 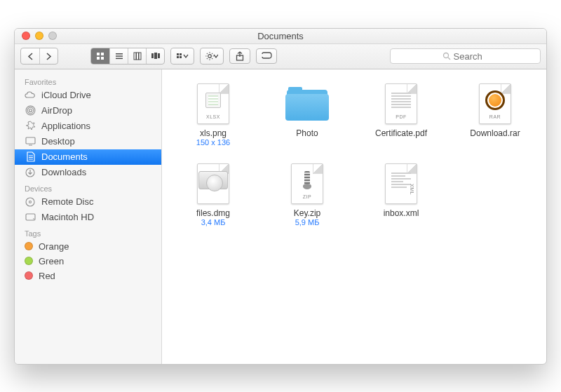 What do you see at coordinates (88, 81) in the screenshot?
I see `sidebar-section-favorites-title: Favorites` at bounding box center [88, 81].